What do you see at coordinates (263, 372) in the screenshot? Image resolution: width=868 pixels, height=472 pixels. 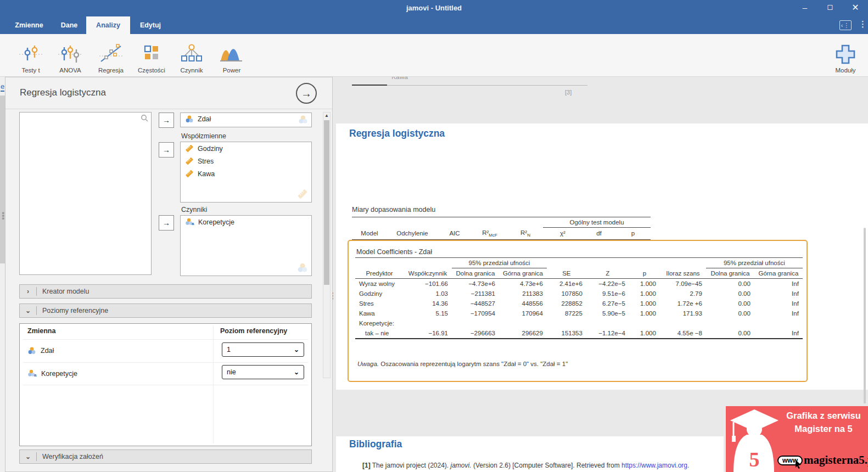 I see `ref-level-select-korepetycje: nie ⌄` at bounding box center [263, 372].